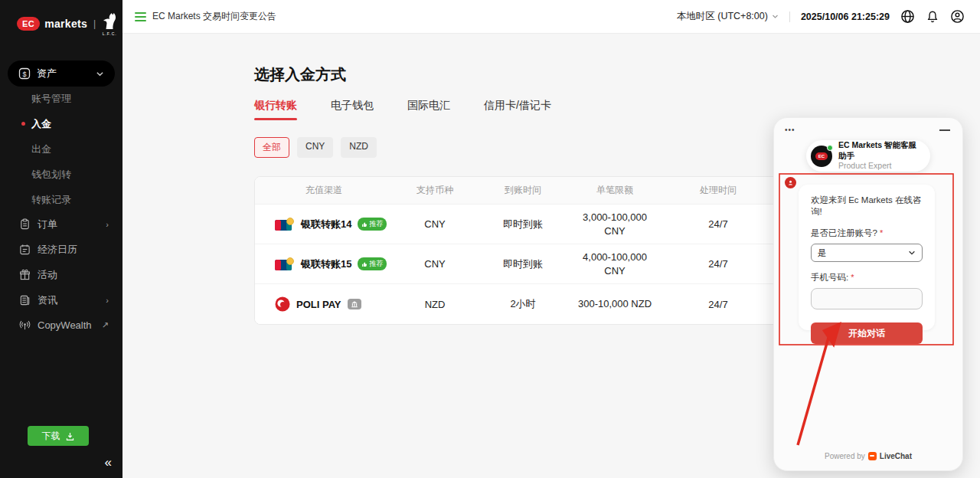 This screenshot has width=980, height=478. What do you see at coordinates (214, 17) in the screenshot?
I see `announcement-text: EC Markets 交易时间变更公告` at bounding box center [214, 17].